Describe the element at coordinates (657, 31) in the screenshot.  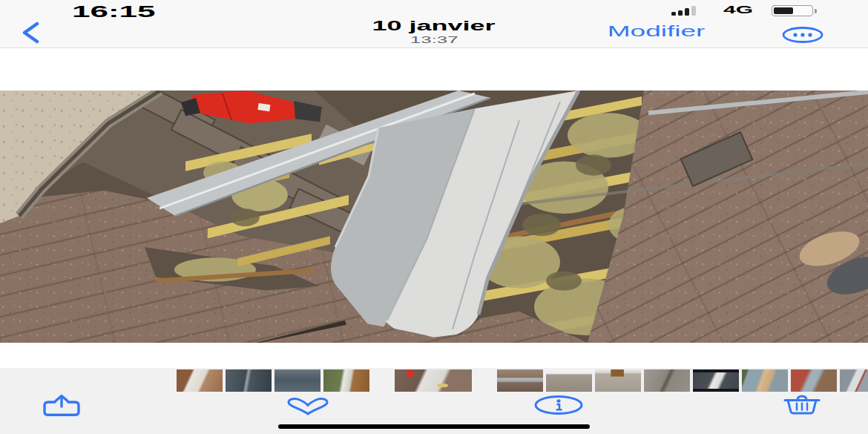
I see `edit-button: Modifier` at that location.